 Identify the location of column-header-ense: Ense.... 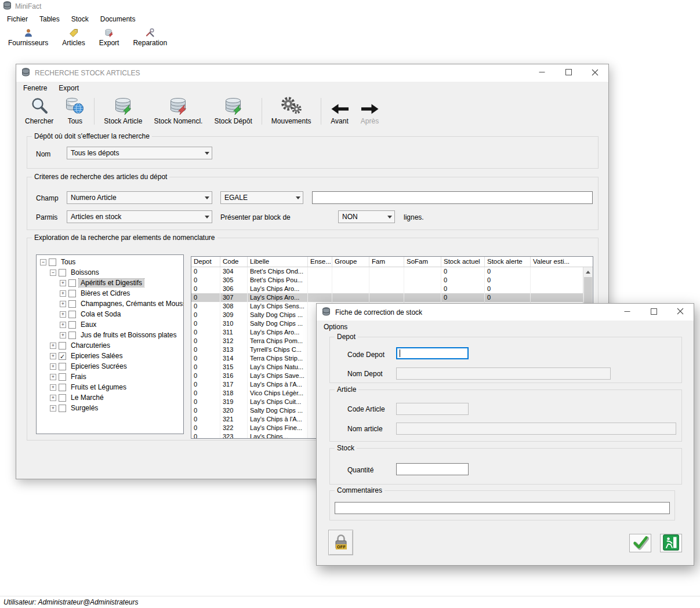
(320, 262).